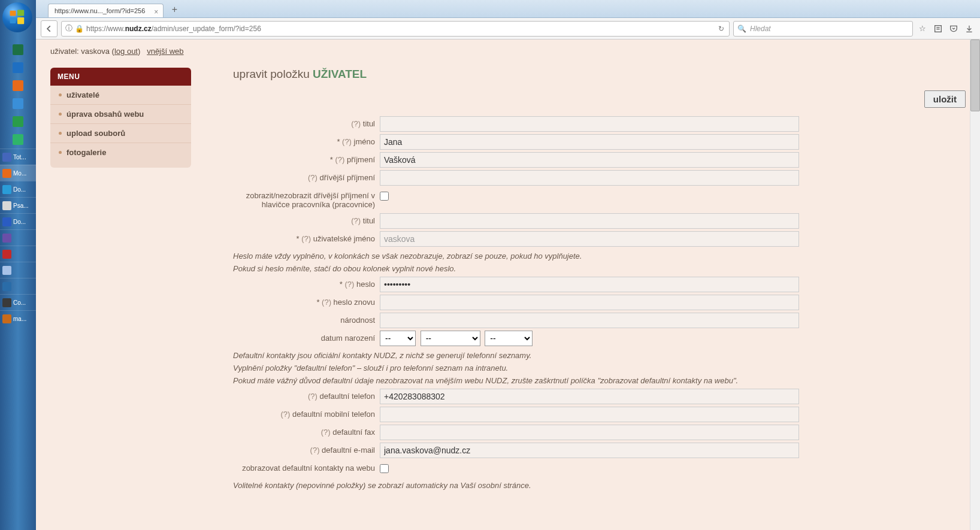 The image size is (980, 530). What do you see at coordinates (589, 450) in the screenshot?
I see `input-def-email` at bounding box center [589, 450].